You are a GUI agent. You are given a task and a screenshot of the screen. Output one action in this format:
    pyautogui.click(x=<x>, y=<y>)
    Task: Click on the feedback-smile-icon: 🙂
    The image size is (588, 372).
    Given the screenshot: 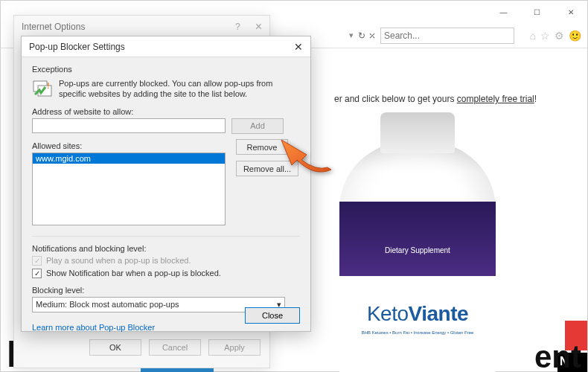 What is the action you would take?
    pyautogui.click(x=575, y=36)
    